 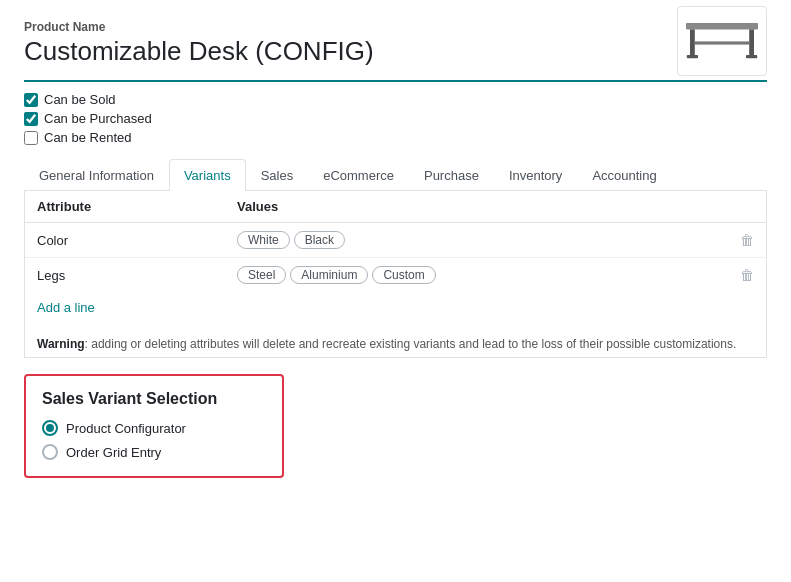 I want to click on tabs-bar: General Information Variants Sales eComm…, so click(x=396, y=175).